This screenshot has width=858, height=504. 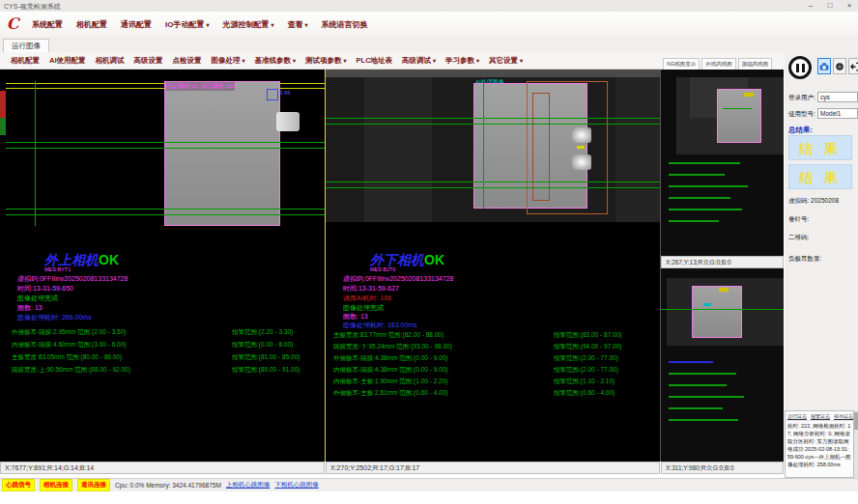 What do you see at coordinates (72, 279) in the screenshot?
I see `left-virtual-code: 虚拟码:0FFIIinv20250208133134728` at bounding box center [72, 279].